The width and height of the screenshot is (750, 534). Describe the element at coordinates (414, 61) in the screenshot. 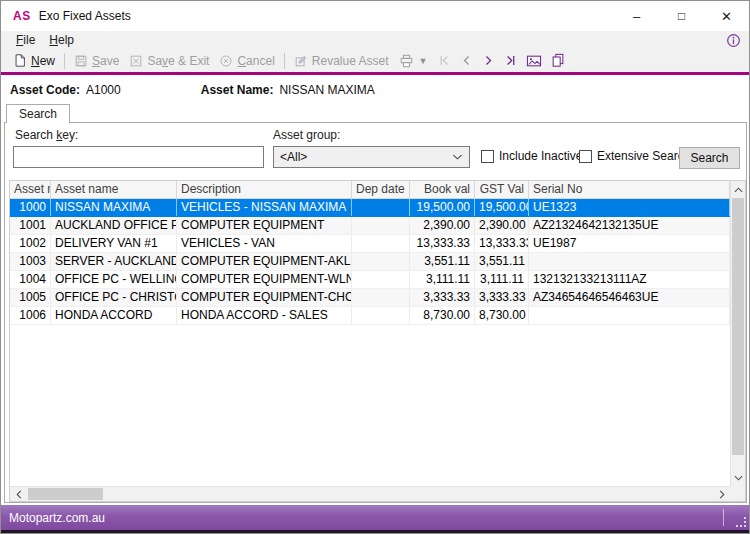

I see `print-button: ▼` at that location.